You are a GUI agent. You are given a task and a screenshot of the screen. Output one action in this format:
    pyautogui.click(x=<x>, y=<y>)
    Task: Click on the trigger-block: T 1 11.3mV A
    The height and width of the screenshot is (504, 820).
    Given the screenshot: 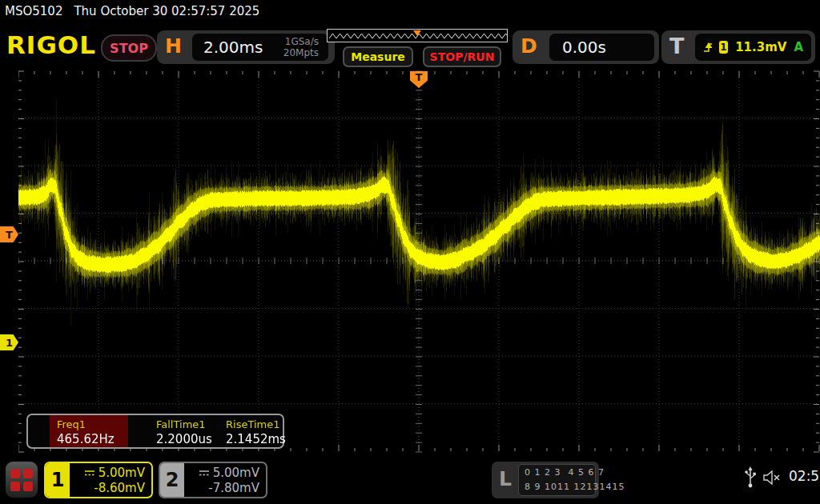 What is the action you would take?
    pyautogui.click(x=738, y=47)
    